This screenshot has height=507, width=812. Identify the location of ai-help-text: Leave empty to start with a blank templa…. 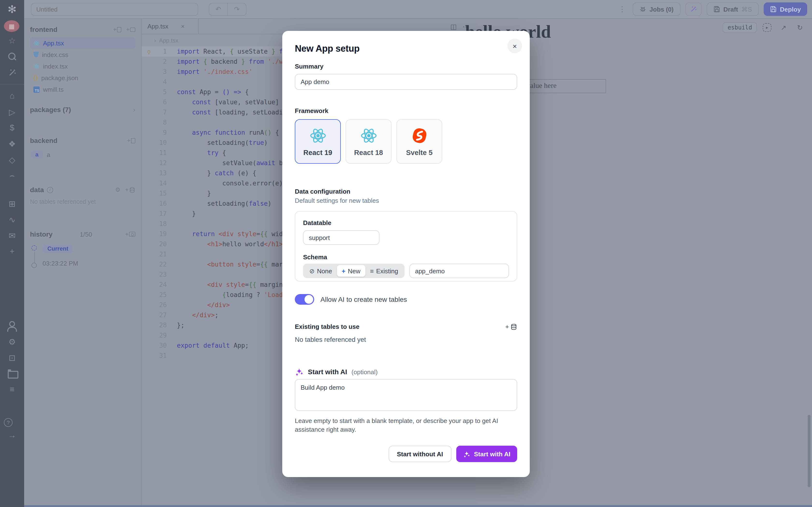
(401, 426).